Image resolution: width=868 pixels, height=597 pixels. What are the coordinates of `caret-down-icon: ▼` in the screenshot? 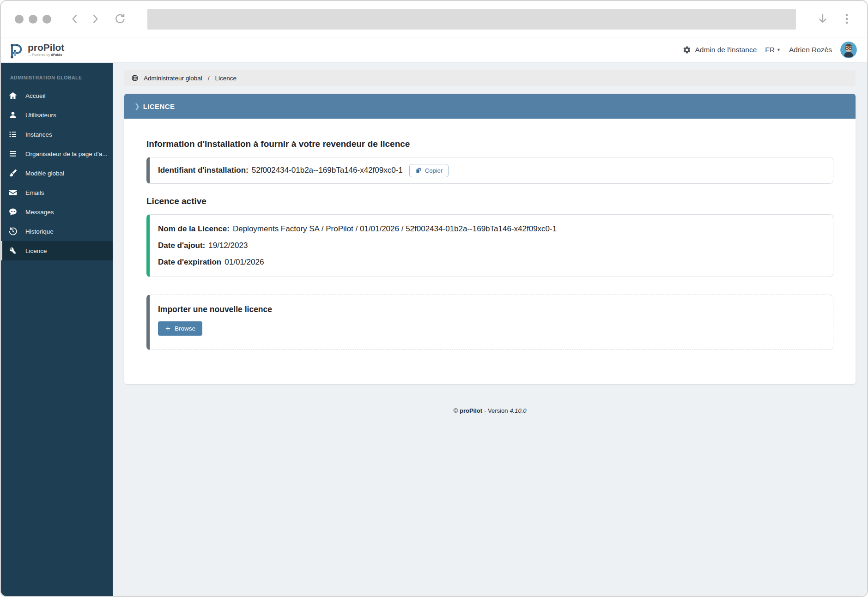 It's located at (779, 50).